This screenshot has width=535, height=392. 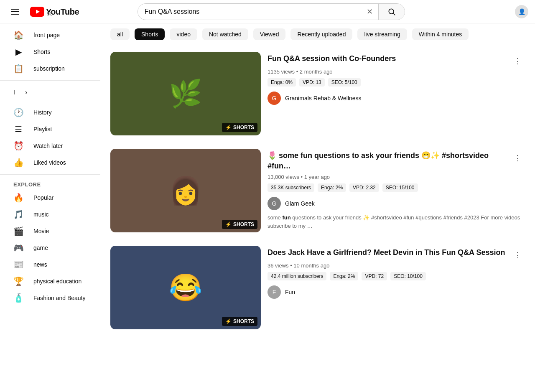 I want to click on menu-button, so click(x=15, y=12).